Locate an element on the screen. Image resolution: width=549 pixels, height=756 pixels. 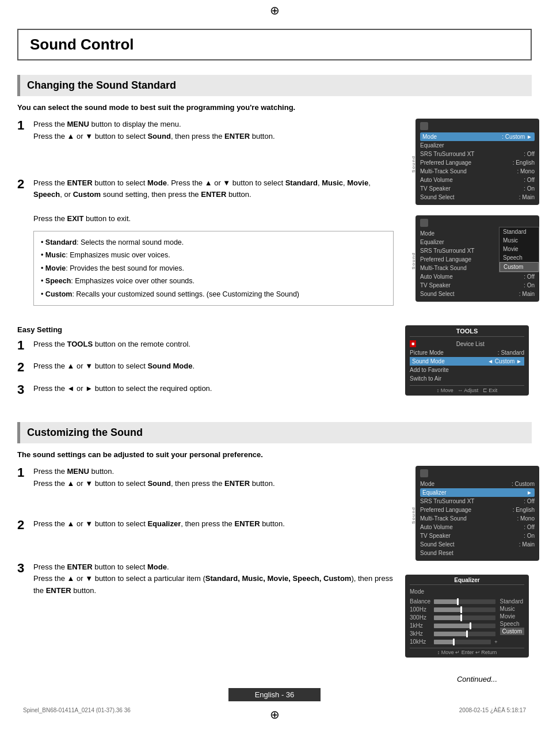
panel3-eq-row: Equalizer ► is located at coordinates (478, 493).